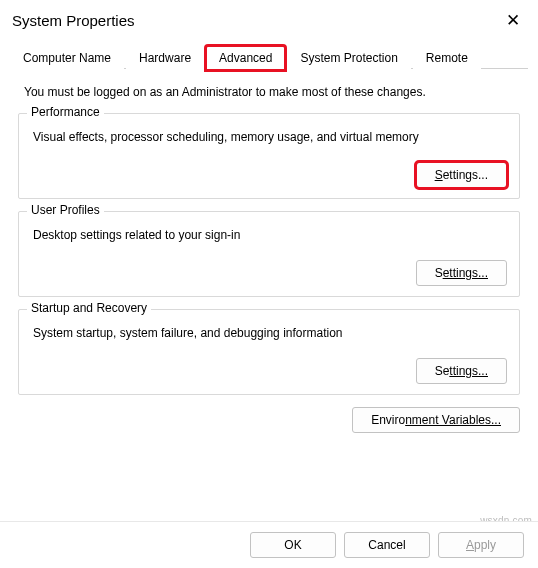 This screenshot has width=538, height=568. I want to click on tab-system-protection: System Protection, so click(348, 58).